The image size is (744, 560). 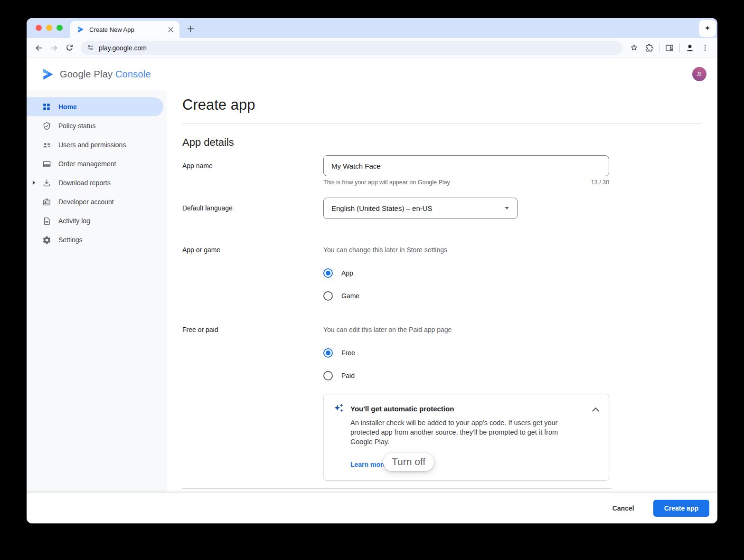 I want to click on users-icon, so click(x=47, y=145).